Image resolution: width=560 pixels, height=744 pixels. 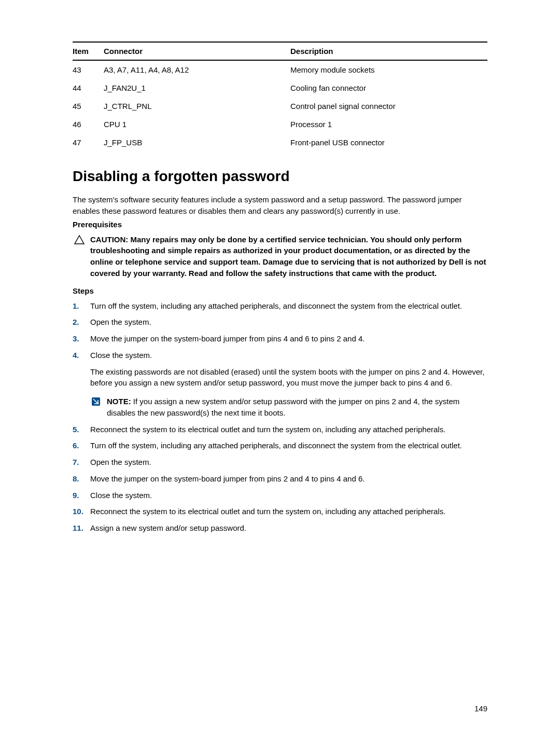 What do you see at coordinates (280, 142) in the screenshot?
I see `table-row: 47 J_FP_USB Front-panel USB connector` at bounding box center [280, 142].